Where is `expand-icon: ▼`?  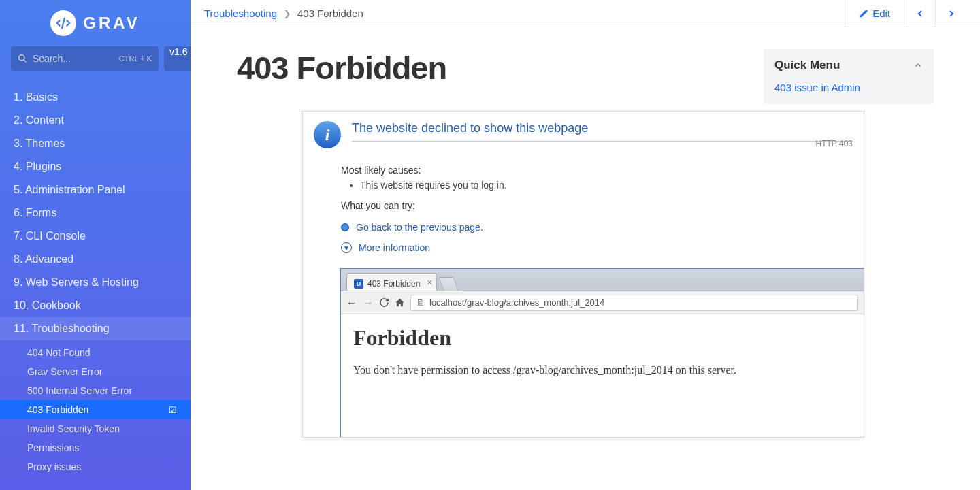
expand-icon: ▼ is located at coordinates (346, 248).